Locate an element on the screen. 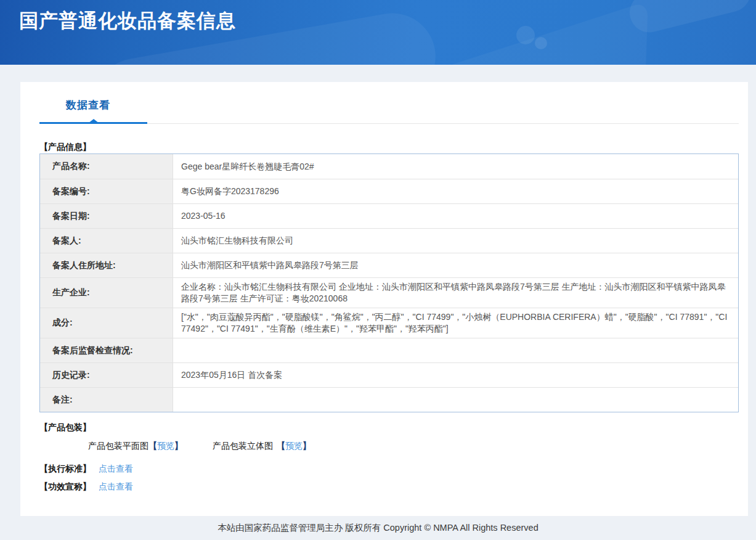 The height and width of the screenshot is (540, 756). row-label: 成分: is located at coordinates (107, 323).